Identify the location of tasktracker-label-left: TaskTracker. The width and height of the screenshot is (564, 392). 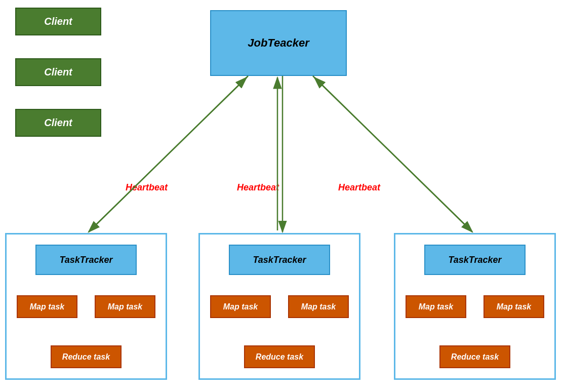
(86, 260).